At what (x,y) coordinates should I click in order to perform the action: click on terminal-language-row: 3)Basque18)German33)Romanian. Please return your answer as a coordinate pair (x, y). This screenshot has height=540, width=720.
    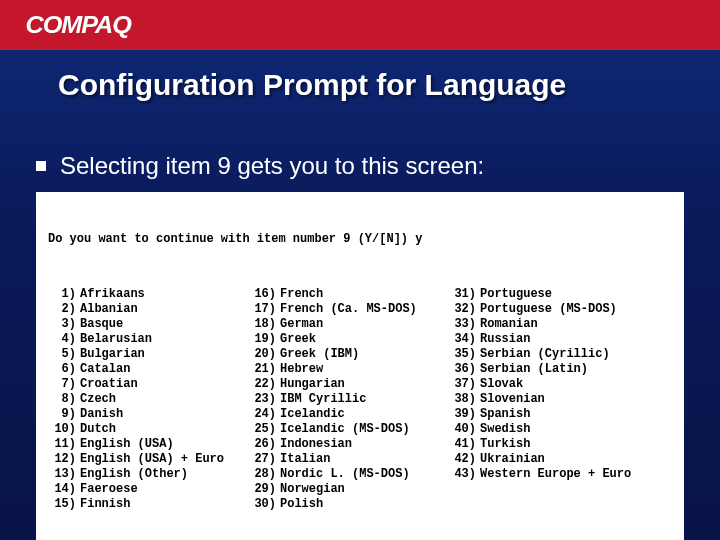
    Looking at the image, I should click on (360, 324).